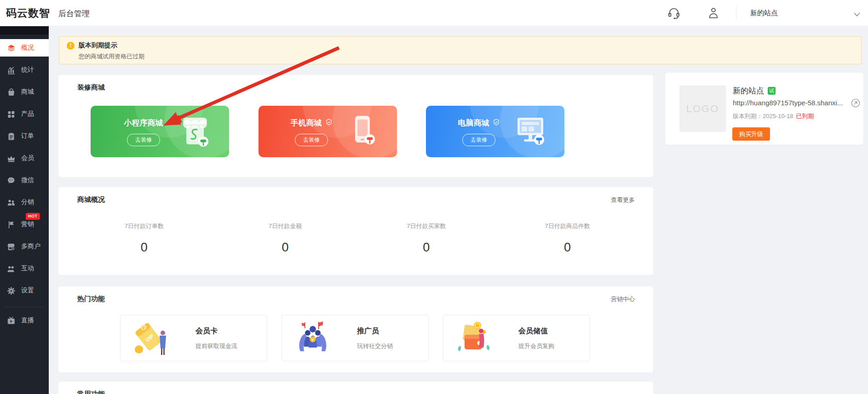 This screenshot has width=868, height=394. Describe the element at coordinates (856, 103) in the screenshot. I see `external-link-icon` at that location.